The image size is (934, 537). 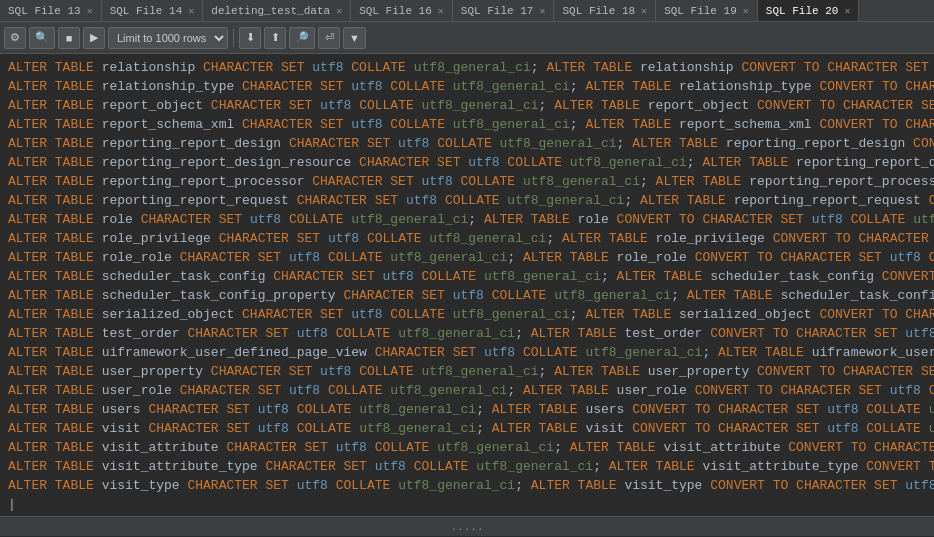 What do you see at coordinates (467, 68) in the screenshot?
I see `table-row: ALTER TABLE relationship CHARACTER SET u…` at bounding box center [467, 68].